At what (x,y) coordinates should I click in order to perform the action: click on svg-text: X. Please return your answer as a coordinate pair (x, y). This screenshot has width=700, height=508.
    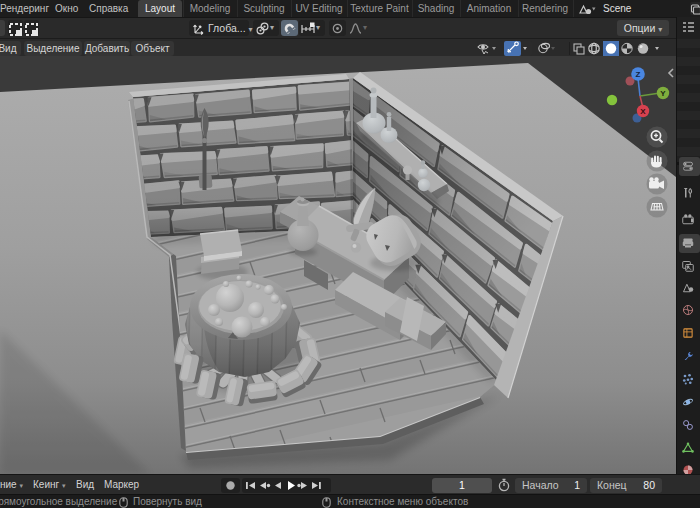
    Looking at the image, I should click on (643, 112).